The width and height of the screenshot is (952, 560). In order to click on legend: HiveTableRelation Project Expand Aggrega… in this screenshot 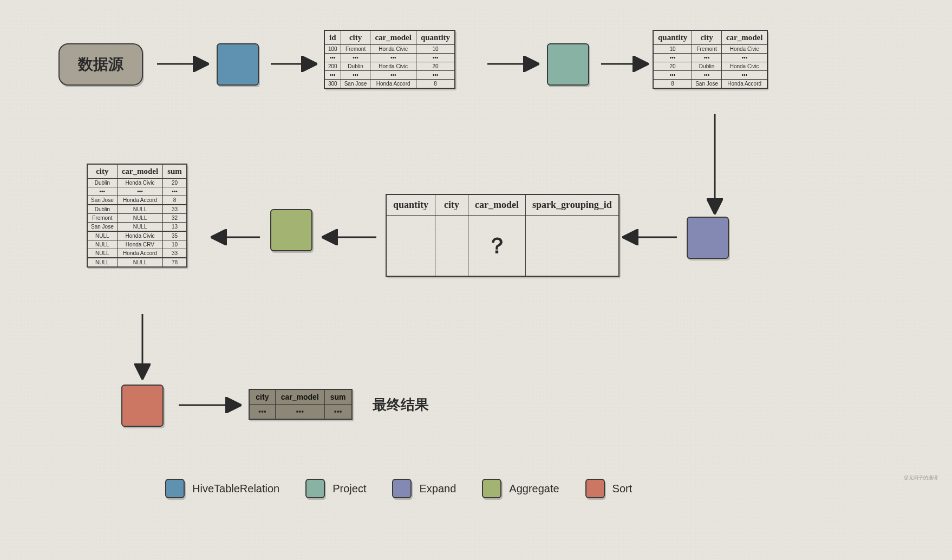, I will do `click(399, 489)`.